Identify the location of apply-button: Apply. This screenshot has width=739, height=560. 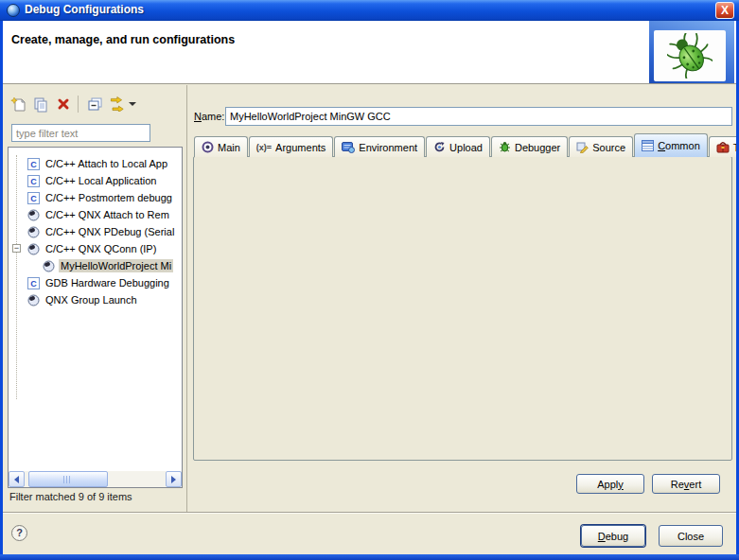
(610, 484).